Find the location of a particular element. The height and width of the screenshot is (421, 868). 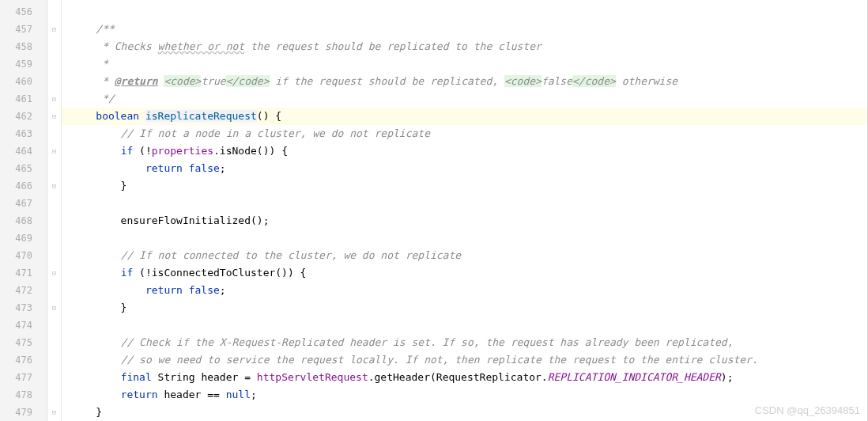

code-line: boolean isReplicateRequest() { is located at coordinates (465, 116).